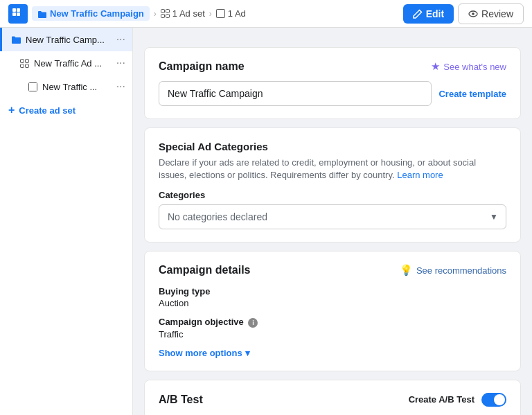 The image size is (532, 415). What do you see at coordinates (332, 169) in the screenshot?
I see `special-ad-desc: Declare if your ads are related to credi…` at bounding box center [332, 169].